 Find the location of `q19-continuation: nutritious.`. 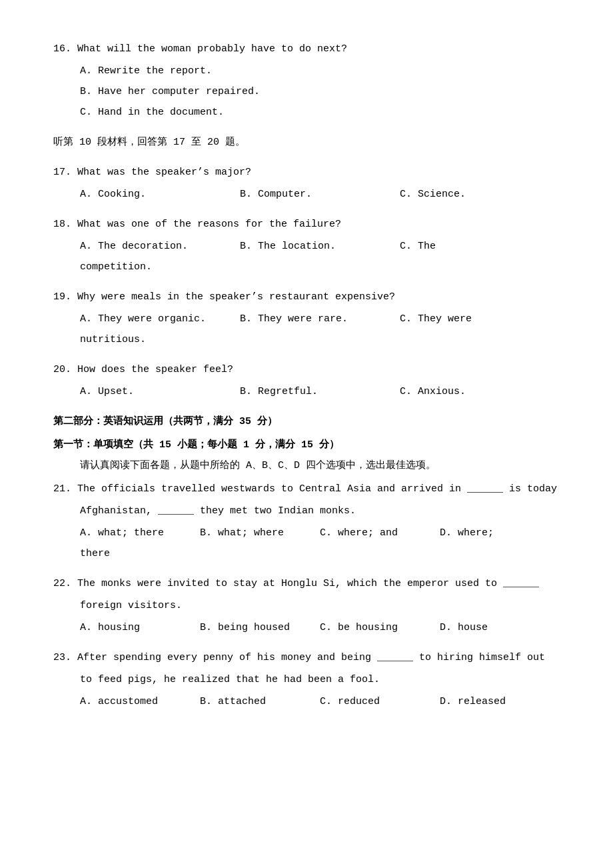

q19-continuation: nutritious. is located at coordinates (320, 340).